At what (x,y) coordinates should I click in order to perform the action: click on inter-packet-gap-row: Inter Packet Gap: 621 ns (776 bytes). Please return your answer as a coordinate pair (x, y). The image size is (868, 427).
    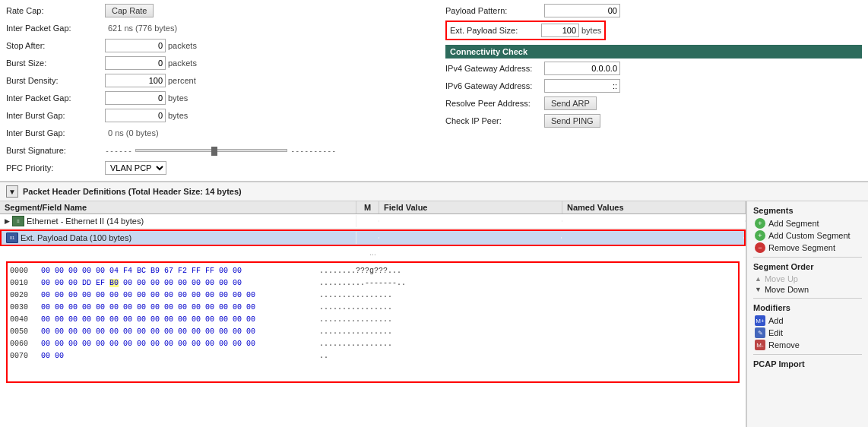
    Looking at the image, I should click on (214, 28).